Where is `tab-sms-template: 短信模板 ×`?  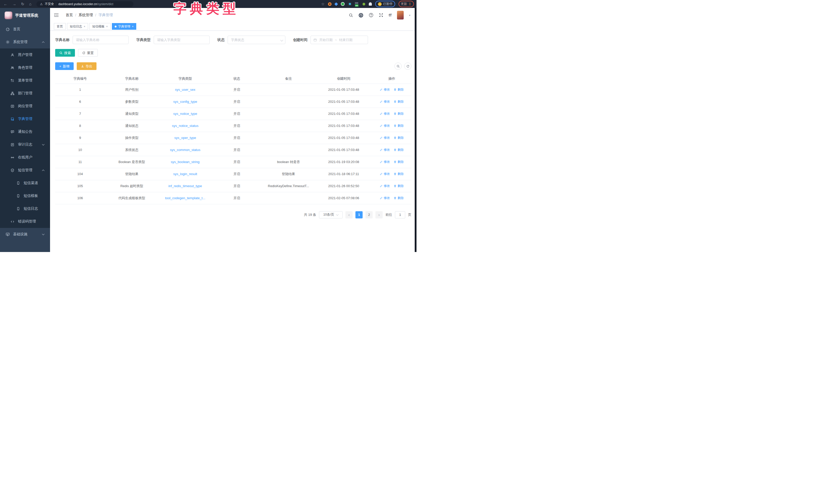
tab-sms-template: 短信模板 × is located at coordinates (100, 26).